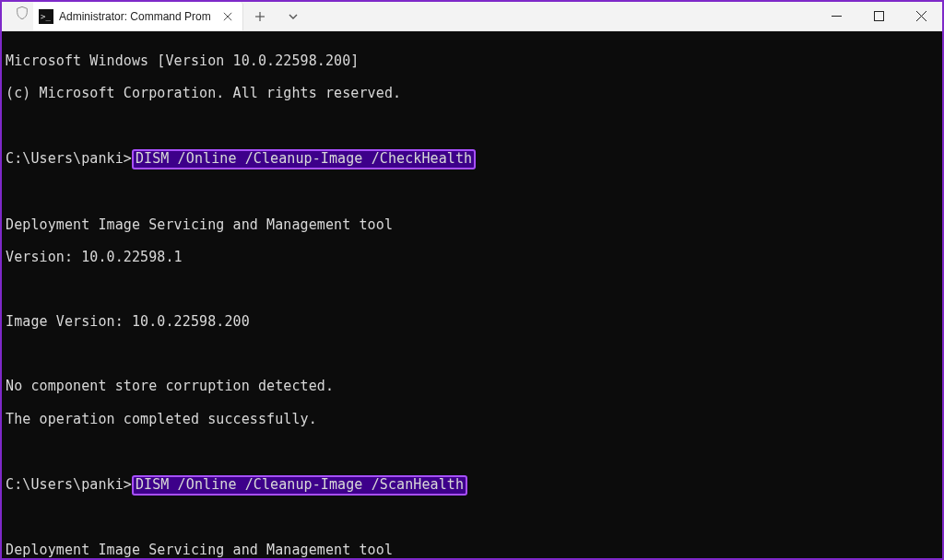  Describe the element at coordinates (293, 17) in the screenshot. I see `tab-dropdown-button` at that location.